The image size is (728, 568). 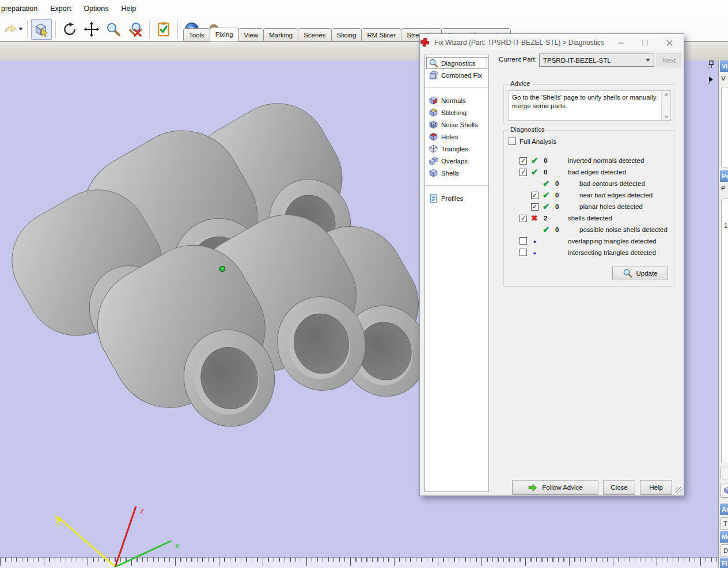 What do you see at coordinates (457, 137) in the screenshot?
I see `wizard-page-holes: Holes` at bounding box center [457, 137].